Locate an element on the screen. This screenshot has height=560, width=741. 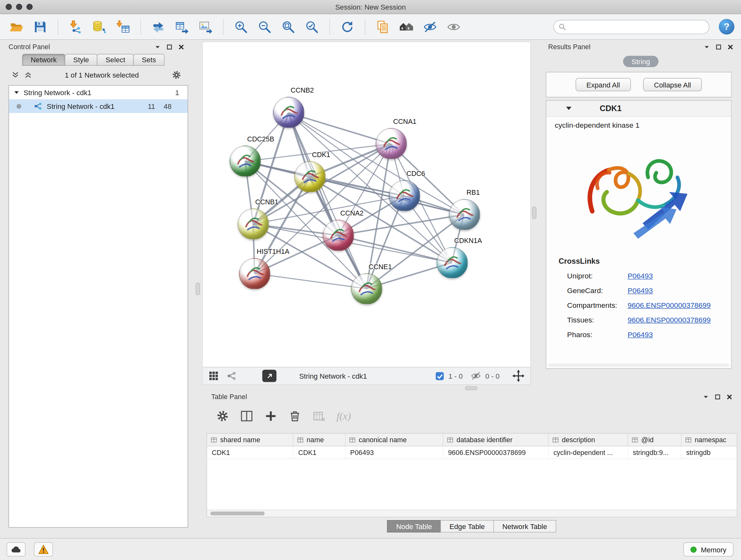
table-cell: P06493 is located at coordinates (395, 452).